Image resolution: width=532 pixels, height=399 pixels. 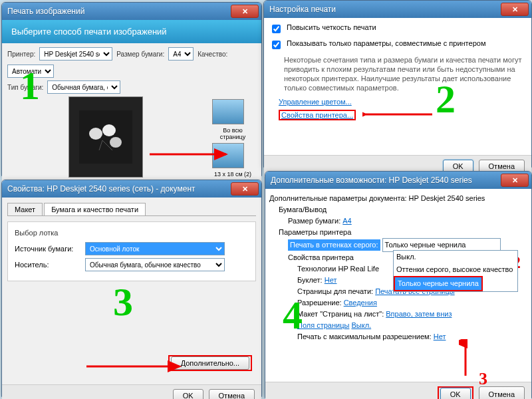 I want to click on compatible-only-checkbox, so click(x=277, y=45).